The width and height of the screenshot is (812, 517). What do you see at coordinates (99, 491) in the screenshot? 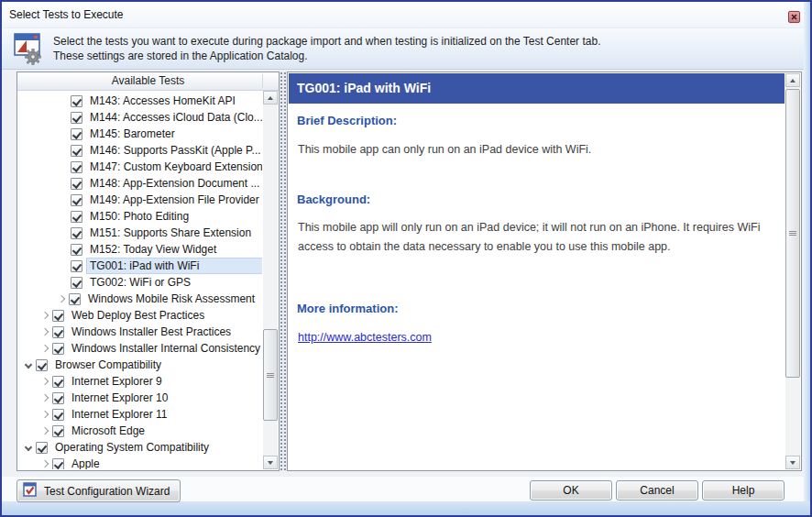
I see `test-configuration-wizard-button: Test Configuration Wizard` at bounding box center [99, 491].